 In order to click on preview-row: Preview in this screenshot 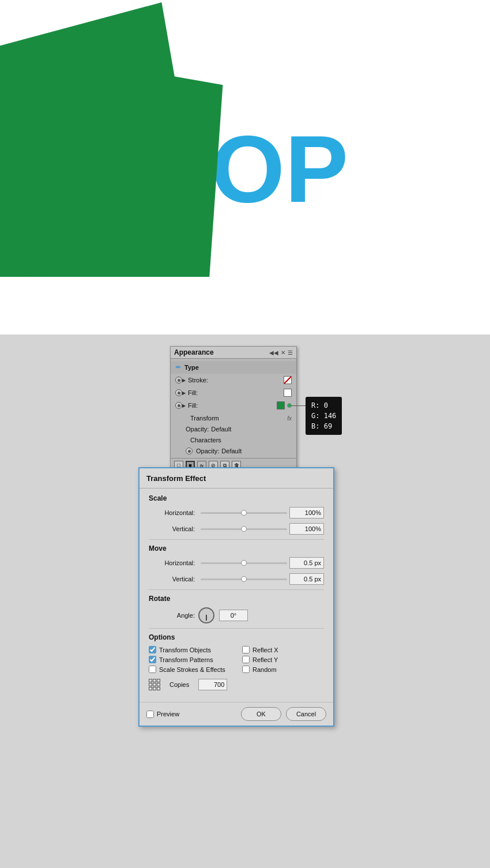, I will do `click(191, 714)`.